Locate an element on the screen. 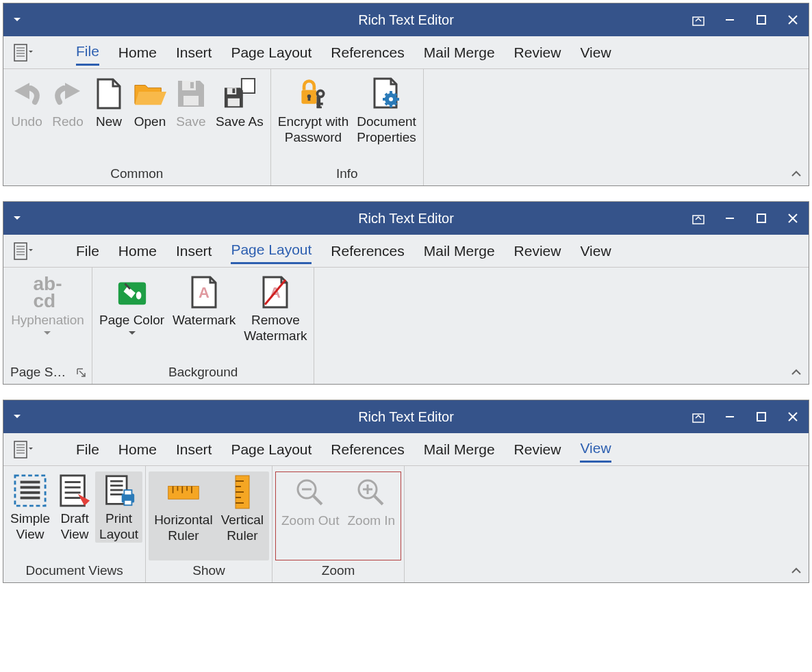 This screenshot has height=672, width=812. group-label-page-setup: Page S… is located at coordinates (48, 373).